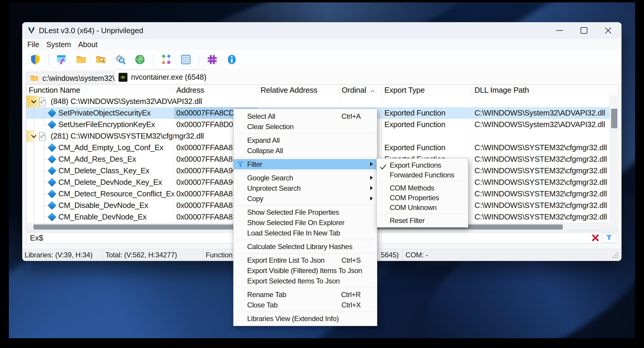 Image resolution: width=644 pixels, height=348 pixels. Describe the element at coordinates (31, 31) in the screenshot. I see `dlest-logo-icon` at that location.